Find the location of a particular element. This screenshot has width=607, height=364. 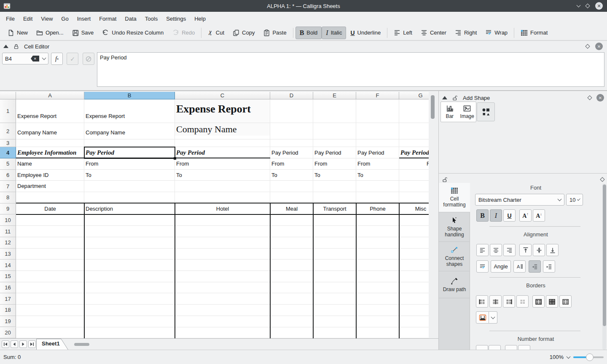

collapse-icon is located at coordinates (6, 46).